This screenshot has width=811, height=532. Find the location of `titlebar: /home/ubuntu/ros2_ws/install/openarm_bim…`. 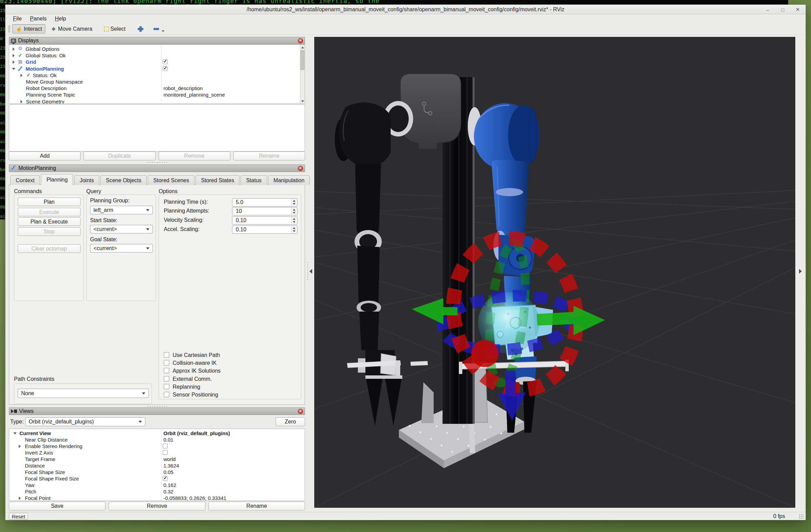

titlebar: /home/ubuntu/ros2_ws/install/openarm_bim… is located at coordinates (405, 10).